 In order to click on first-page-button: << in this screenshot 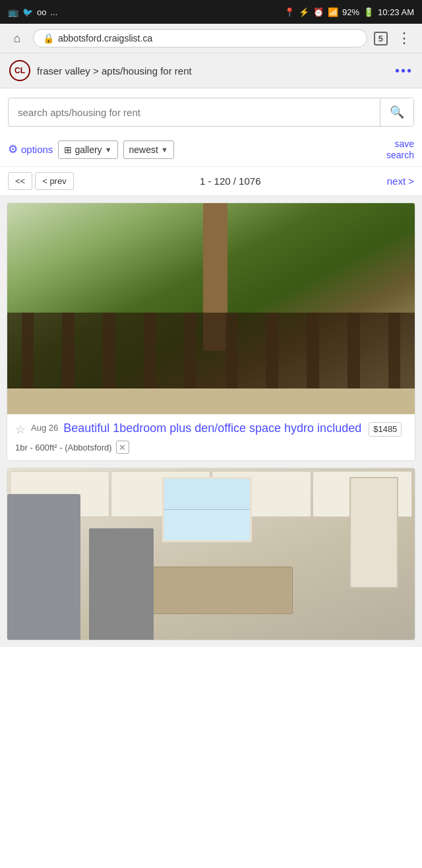, I will do `click(20, 181)`.